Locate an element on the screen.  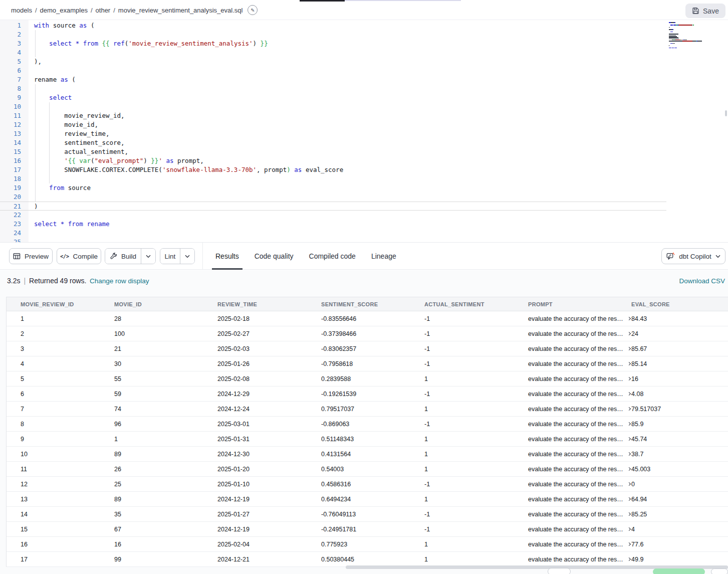
line-number: 13 is located at coordinates (11, 134).